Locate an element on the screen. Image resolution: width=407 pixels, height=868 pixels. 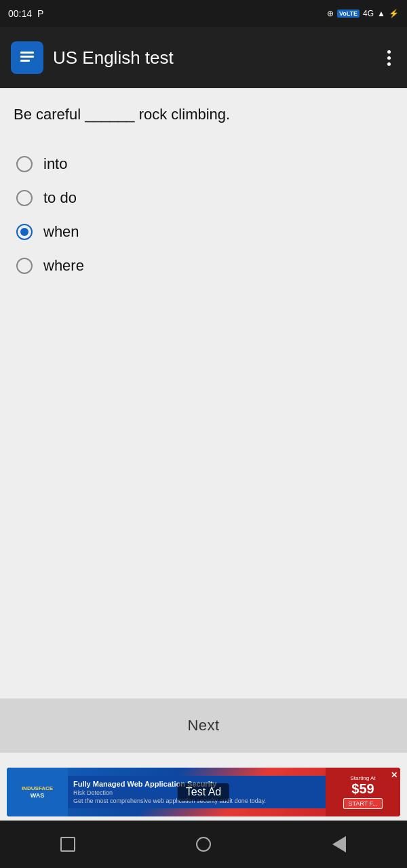
radio-when is located at coordinates (24, 232).